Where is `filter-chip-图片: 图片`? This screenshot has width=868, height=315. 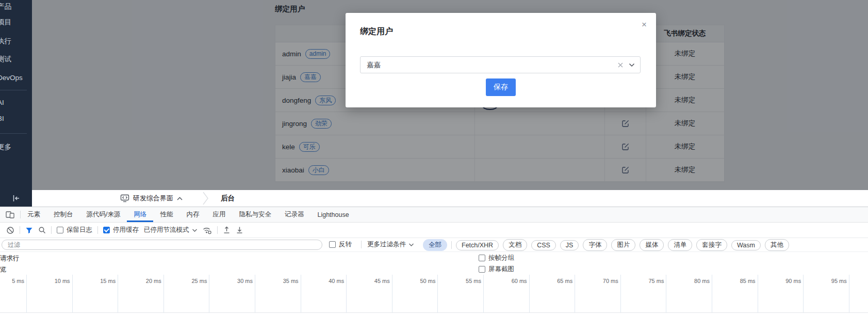
filter-chip-图片: 图片 is located at coordinates (623, 245).